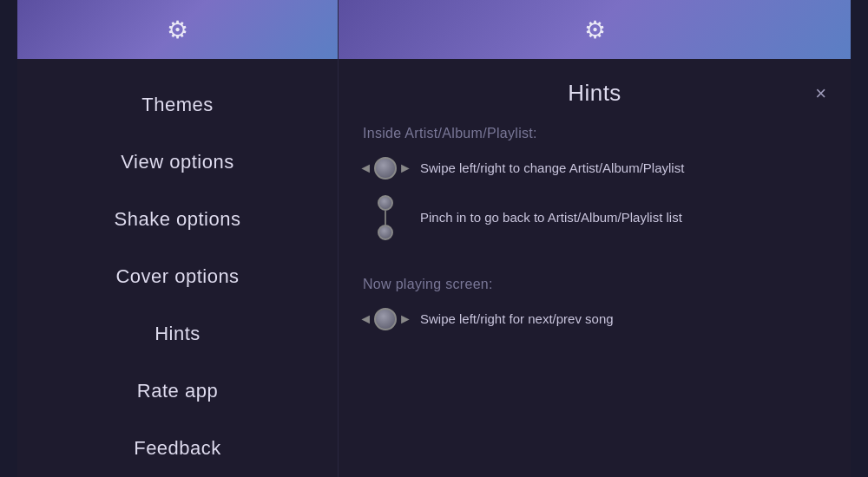 Image resolution: width=868 pixels, height=477 pixels. I want to click on gear-icon-right: ⚙, so click(595, 29).